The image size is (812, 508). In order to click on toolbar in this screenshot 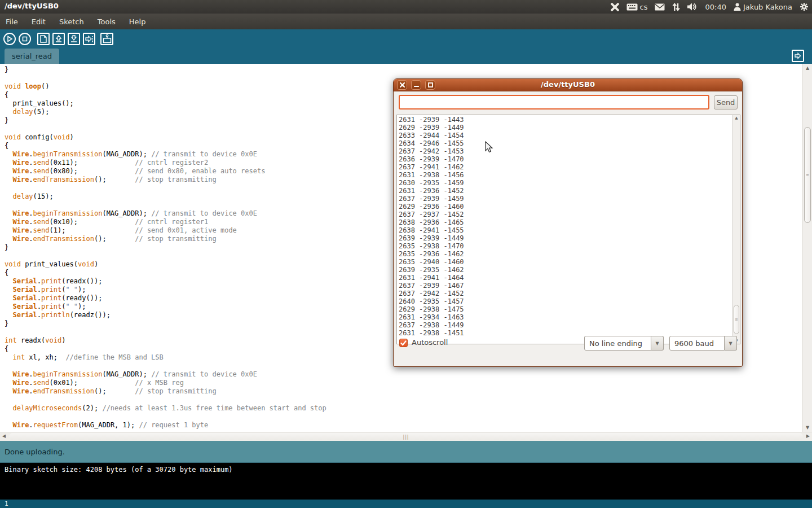, I will do `click(406, 39)`.